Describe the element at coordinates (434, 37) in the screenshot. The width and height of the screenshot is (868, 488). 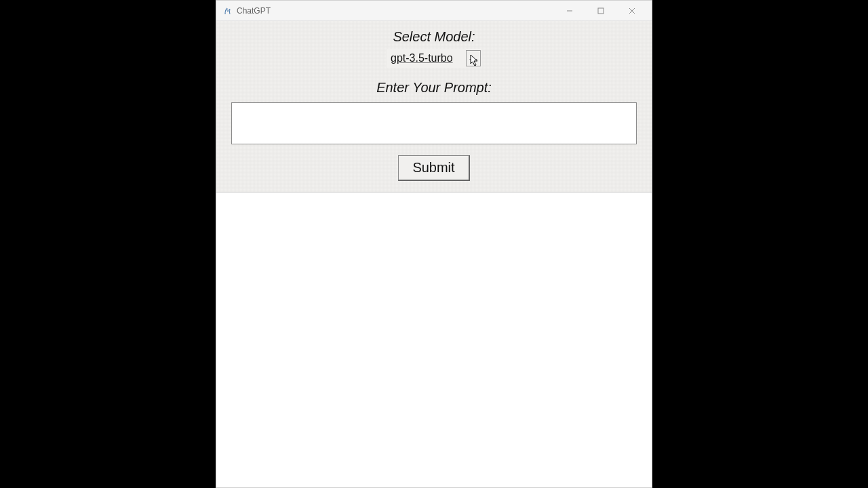
I see `model-label: Select Model:` at that location.